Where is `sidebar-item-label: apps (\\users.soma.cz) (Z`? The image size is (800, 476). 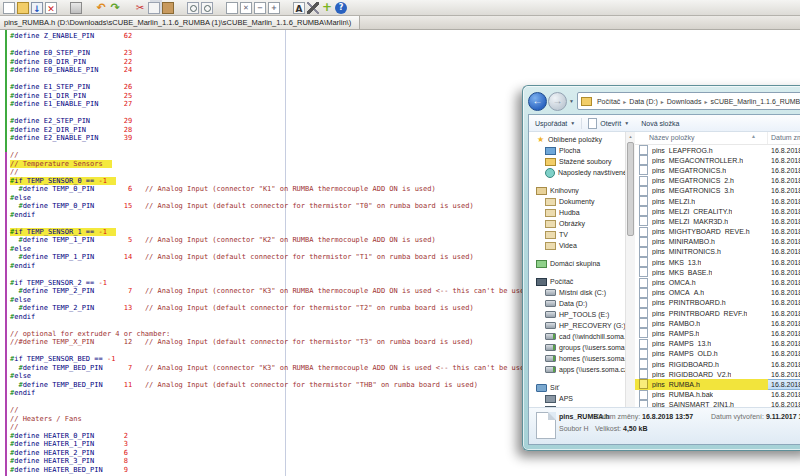 sidebar-item-label: apps (\\users.soma.cz) (Z is located at coordinates (592, 370).